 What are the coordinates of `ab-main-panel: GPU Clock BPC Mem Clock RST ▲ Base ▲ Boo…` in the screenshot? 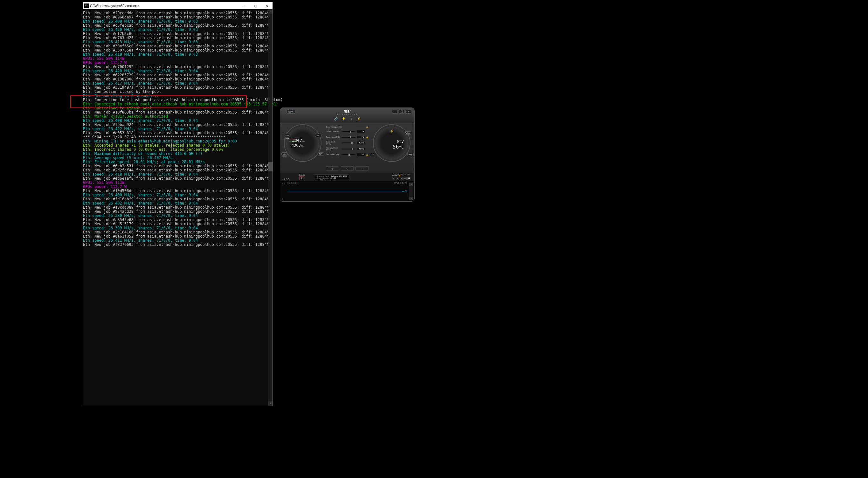 It's located at (347, 148).